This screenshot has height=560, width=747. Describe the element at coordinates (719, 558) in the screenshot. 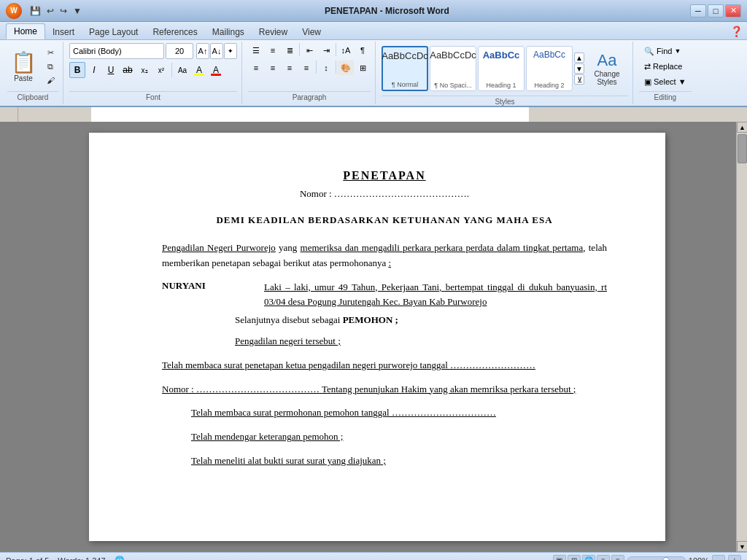

I see `zoom-out-button: −` at that location.